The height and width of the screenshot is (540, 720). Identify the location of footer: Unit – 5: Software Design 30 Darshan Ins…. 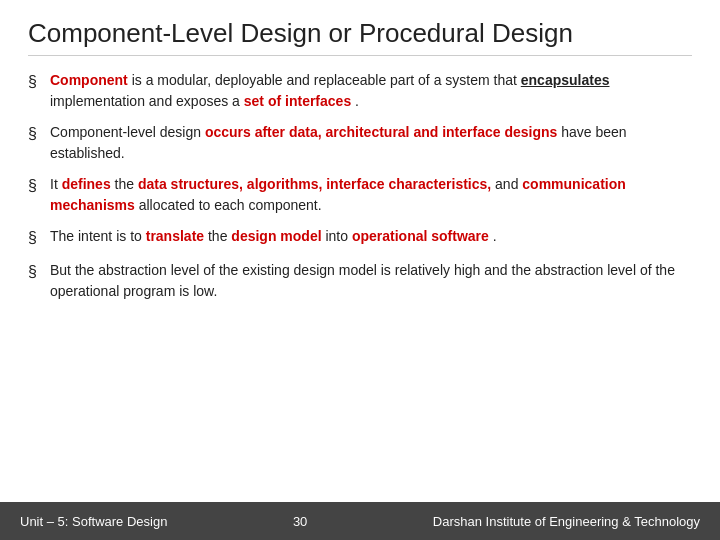
(360, 521).